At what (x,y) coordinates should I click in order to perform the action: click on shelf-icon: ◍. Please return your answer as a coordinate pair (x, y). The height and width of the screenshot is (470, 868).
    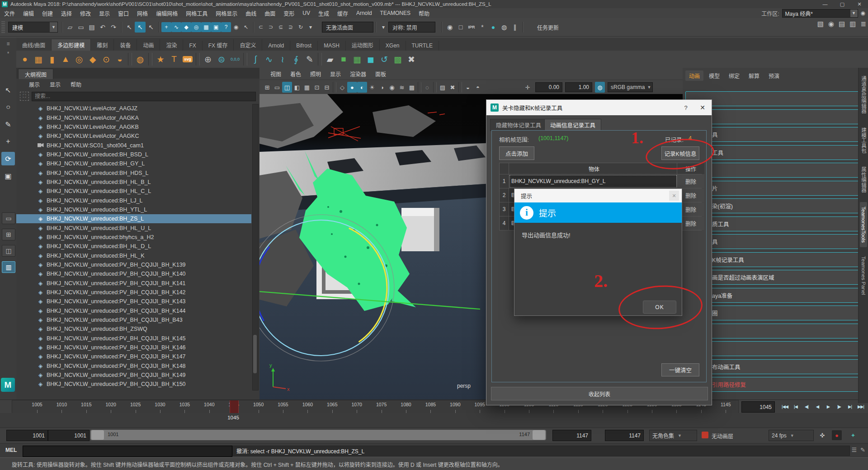
    Looking at the image, I should click on (140, 59).